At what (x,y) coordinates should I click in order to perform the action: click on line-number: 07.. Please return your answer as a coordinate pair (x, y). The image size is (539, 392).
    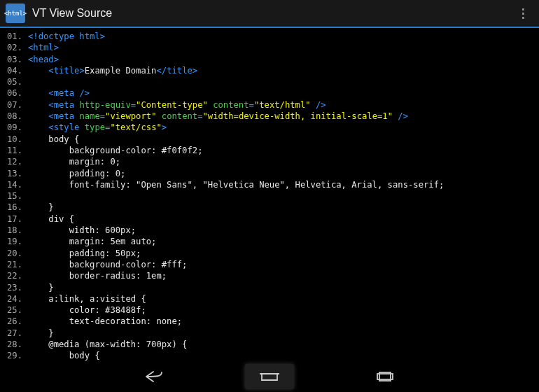
    Looking at the image, I should click on (17, 105).